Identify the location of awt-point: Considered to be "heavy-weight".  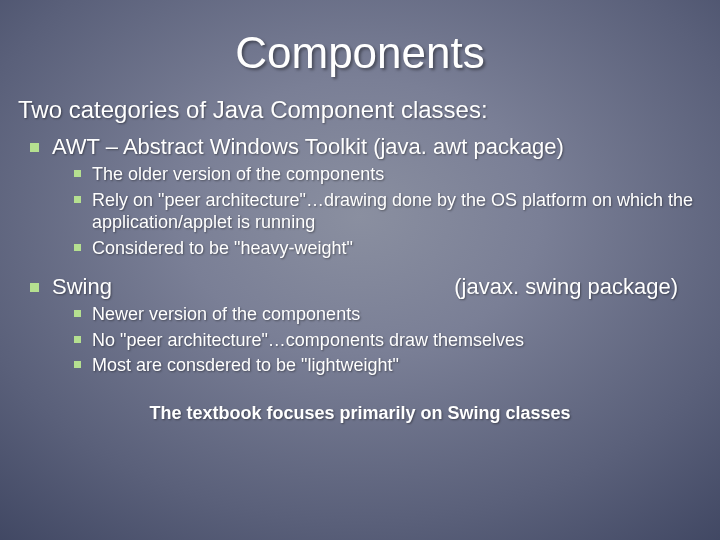
(360, 248).